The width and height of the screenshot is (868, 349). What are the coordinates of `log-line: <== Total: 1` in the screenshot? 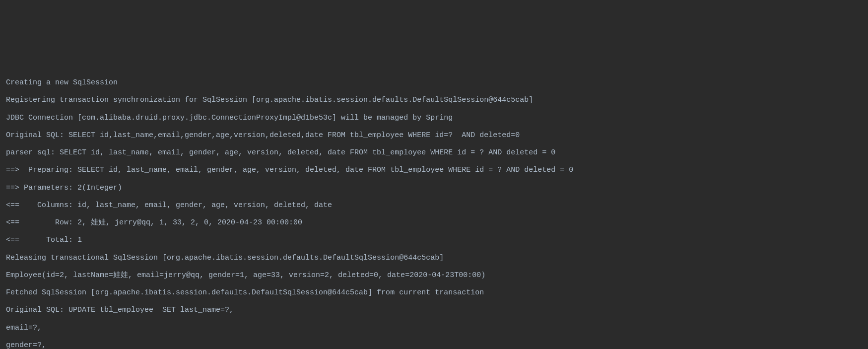 It's located at (434, 240).